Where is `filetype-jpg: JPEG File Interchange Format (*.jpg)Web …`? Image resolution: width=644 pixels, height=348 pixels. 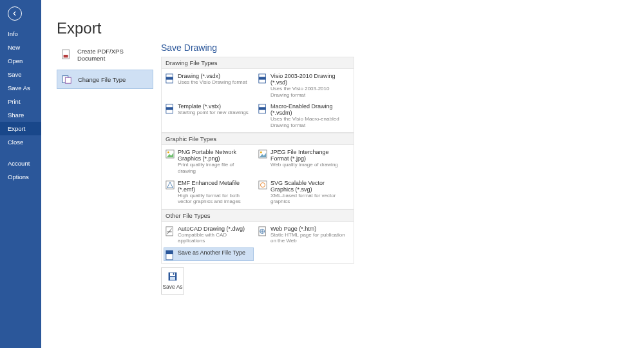
filetype-jpg: JPEG File Interchange Format (*.jpg)Web … is located at coordinates (302, 161).